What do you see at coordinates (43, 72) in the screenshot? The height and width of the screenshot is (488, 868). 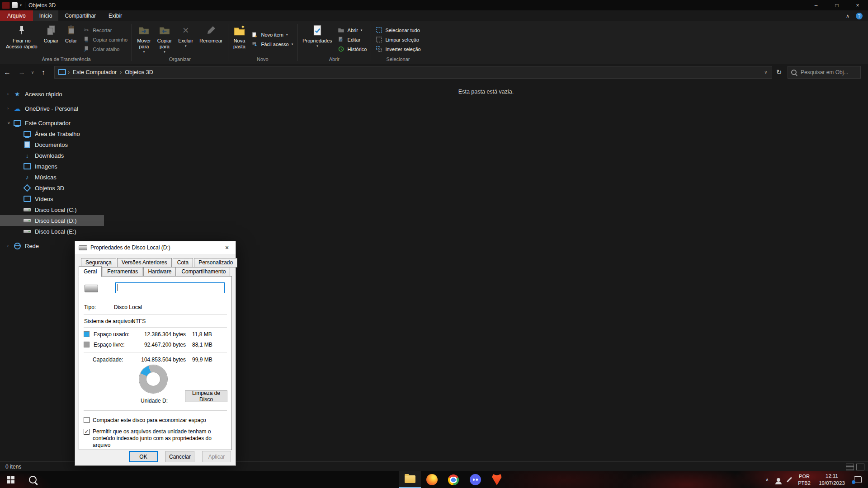 I see `up-button: ↑` at bounding box center [43, 72].